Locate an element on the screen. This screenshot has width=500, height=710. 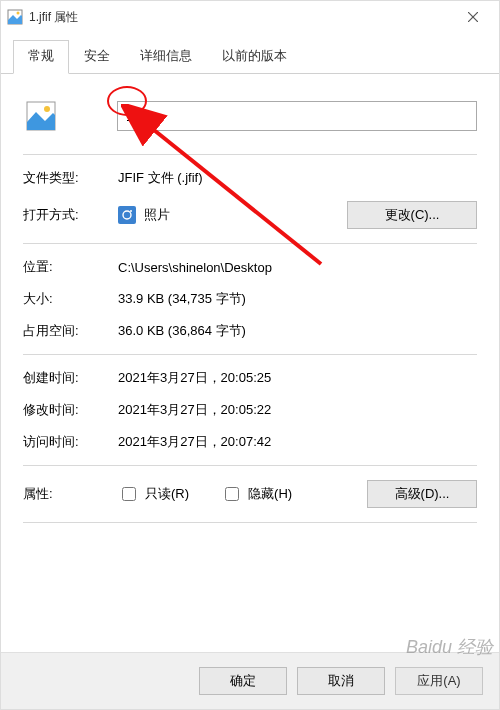
readonly-checkbox: 只读(R) is located at coordinates (154, 494).